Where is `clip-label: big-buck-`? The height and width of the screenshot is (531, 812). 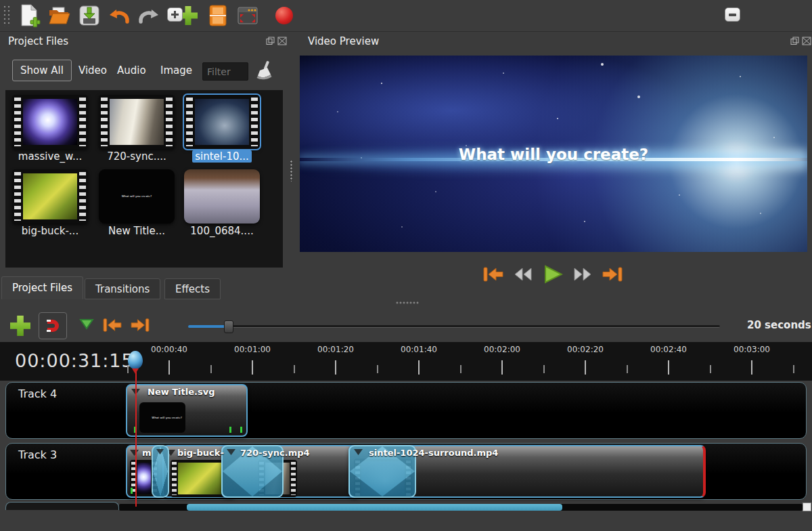
clip-label: big-buck- is located at coordinates (200, 452).